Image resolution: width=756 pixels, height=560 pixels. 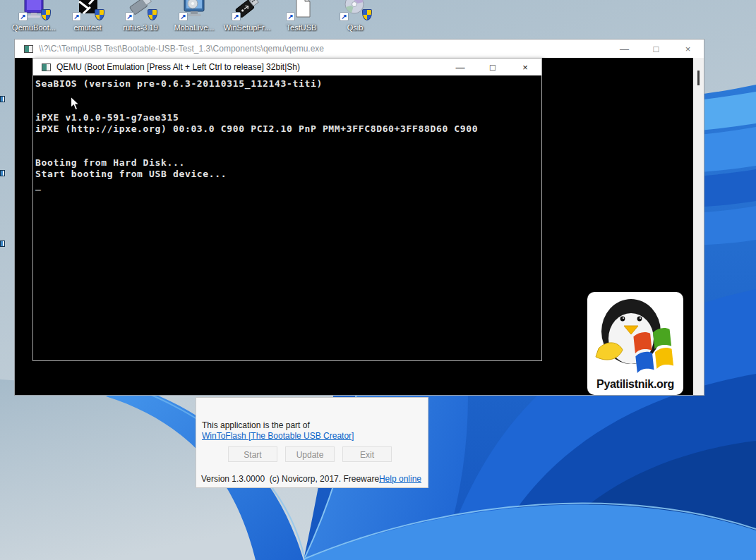 What do you see at coordinates (688, 49) in the screenshot?
I see `host-close-button: ×` at bounding box center [688, 49].